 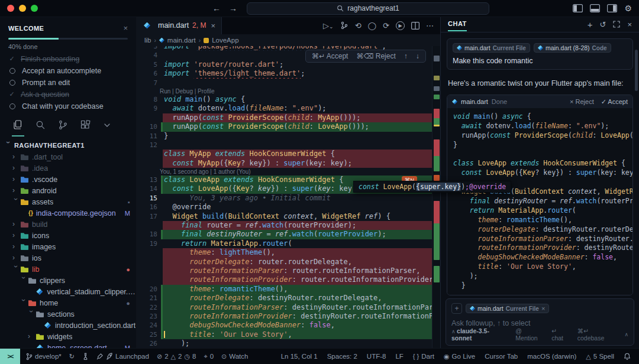 I want to click on close-window-button, so click(x=11, y=8).